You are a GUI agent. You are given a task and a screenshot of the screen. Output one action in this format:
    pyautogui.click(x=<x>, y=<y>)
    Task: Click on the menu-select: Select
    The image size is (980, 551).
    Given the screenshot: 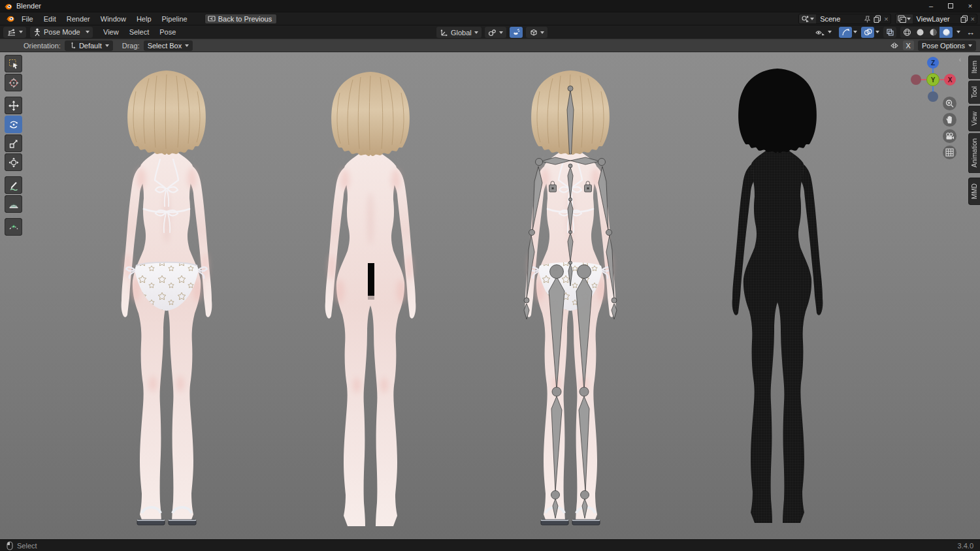 What is the action you would take?
    pyautogui.click(x=140, y=32)
    